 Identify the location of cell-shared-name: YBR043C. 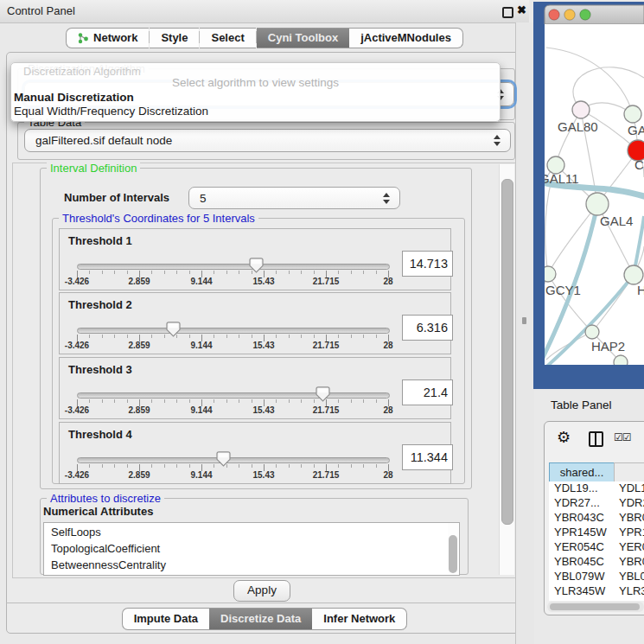
(579, 517).